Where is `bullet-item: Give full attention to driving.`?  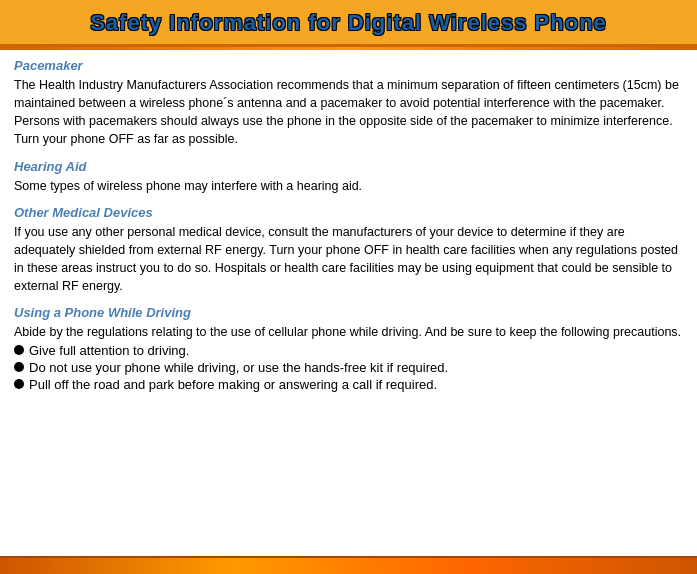 bullet-item: Give full attention to driving. is located at coordinates (348, 350).